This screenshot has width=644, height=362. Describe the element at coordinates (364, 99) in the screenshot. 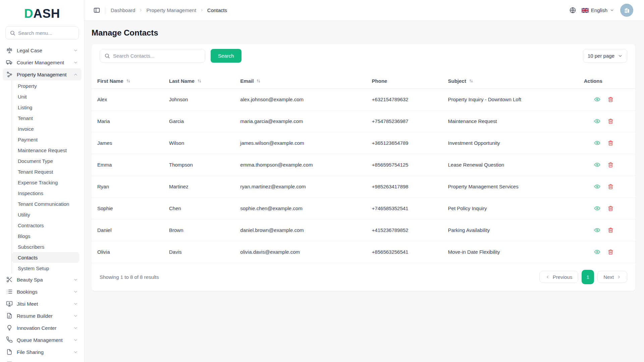

I see `table-row: AlexJohnsonalex.johnson@example.com+6321…` at that location.